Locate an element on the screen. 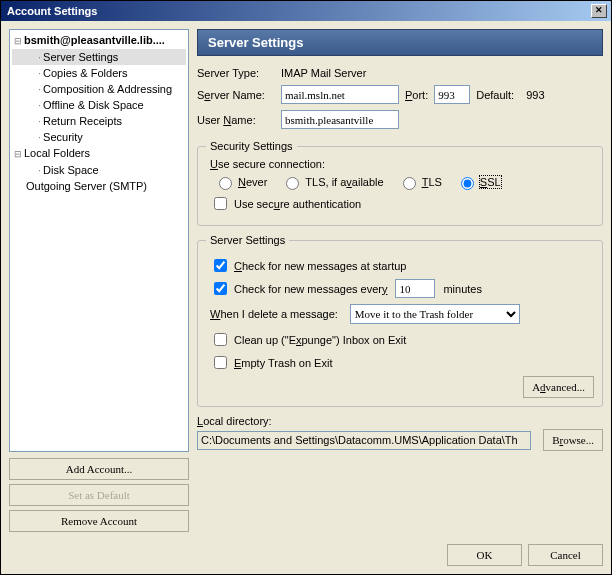  titlebar-title: Account Settings is located at coordinates (52, 11).